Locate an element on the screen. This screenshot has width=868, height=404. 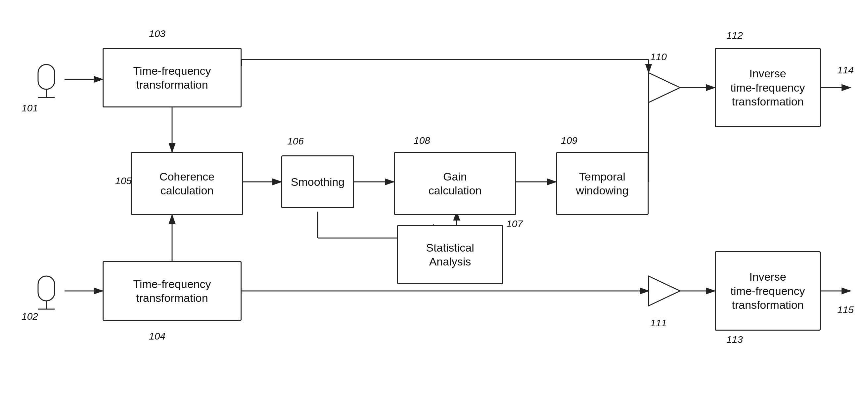
gain-block: Gaincalculation is located at coordinates (455, 183).